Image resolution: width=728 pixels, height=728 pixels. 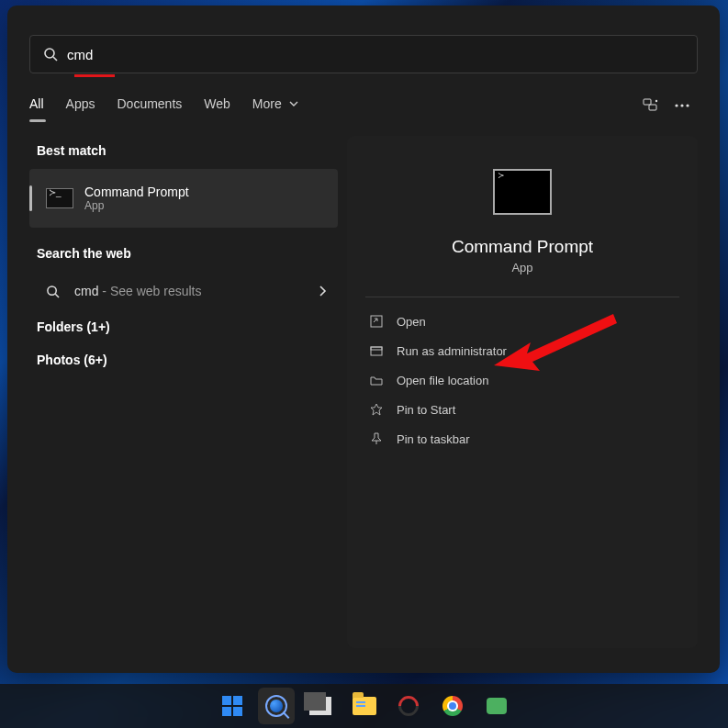 I want to click on taskbar-start-button, so click(x=232, y=706).